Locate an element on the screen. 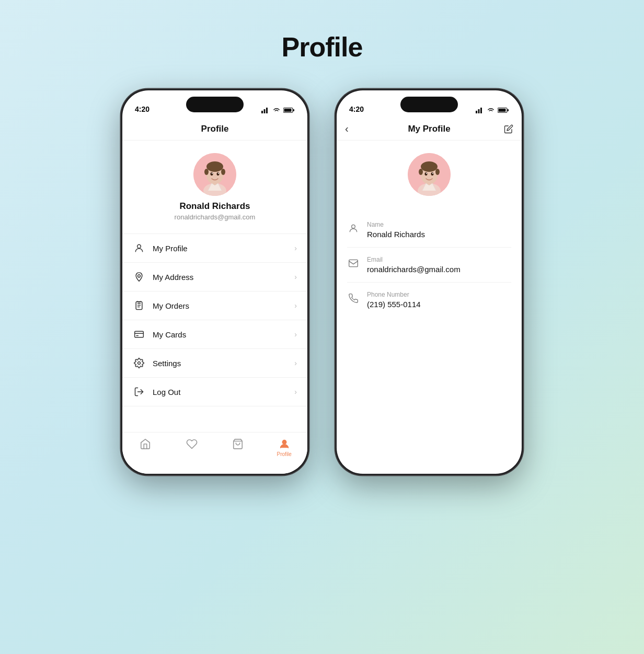 The image size is (644, 654). back-button: ‹ is located at coordinates (347, 129).